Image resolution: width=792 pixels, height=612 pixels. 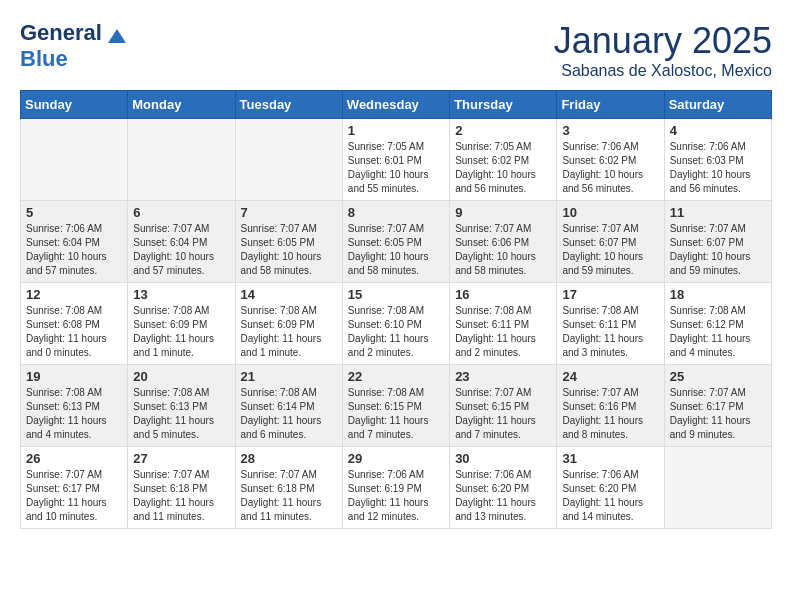 What do you see at coordinates (610, 168) in the screenshot?
I see `day-info: Sunrise: 7:06 AMSunset: 6:02 PMDaylight:…` at bounding box center [610, 168].